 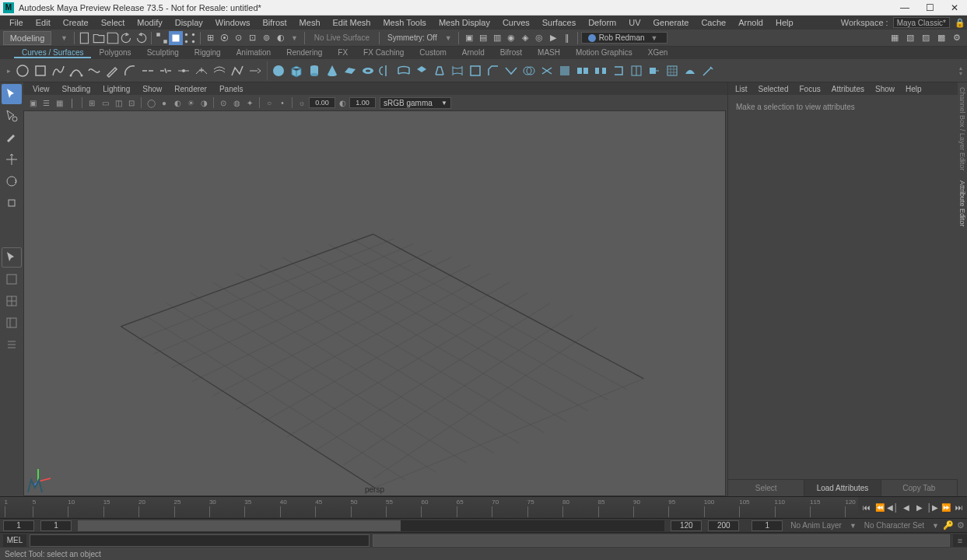 What do you see at coordinates (905, 8) in the screenshot?
I see `window-minimize-button: —` at bounding box center [905, 8].